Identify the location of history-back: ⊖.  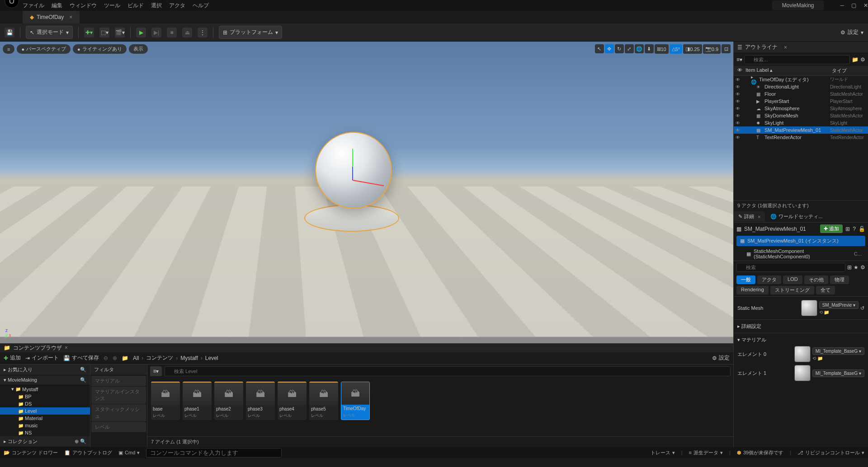
(106, 358).